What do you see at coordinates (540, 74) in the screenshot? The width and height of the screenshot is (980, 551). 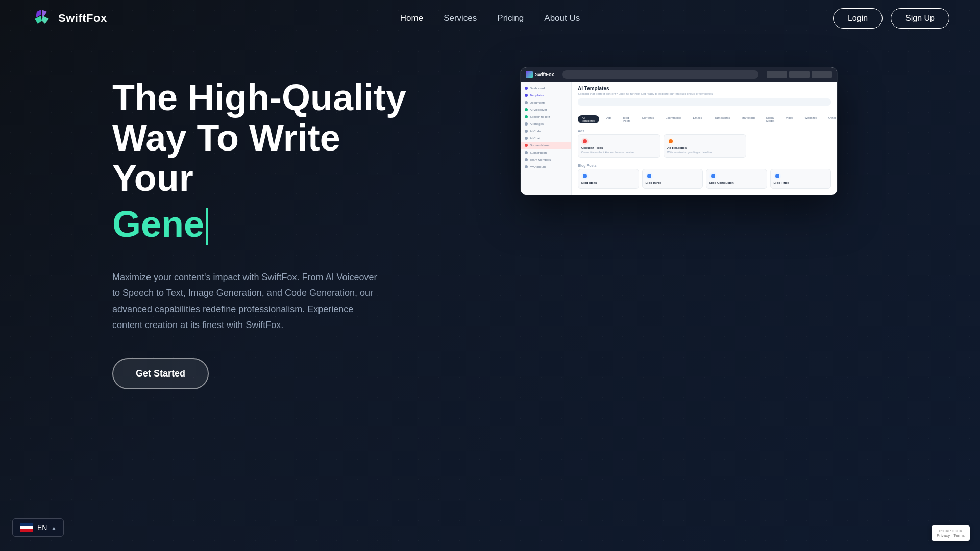 I see `app-topbar-logo: SwiftFox` at bounding box center [540, 74].